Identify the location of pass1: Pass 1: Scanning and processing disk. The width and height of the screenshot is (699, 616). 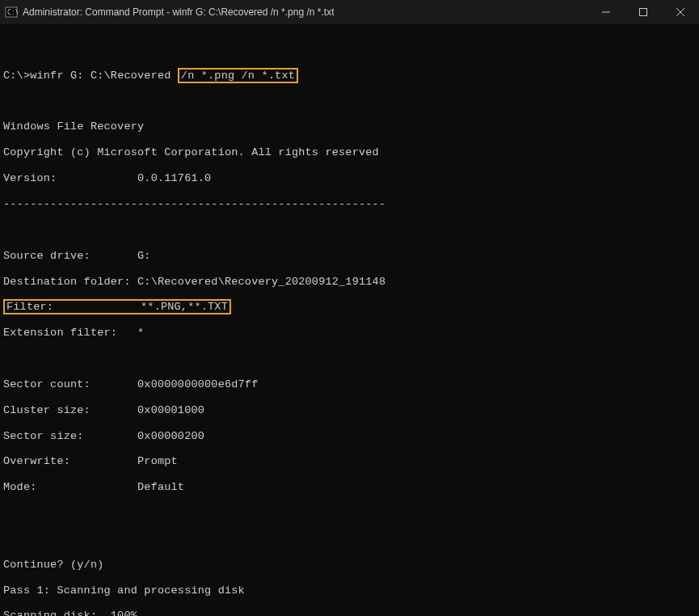
(349, 591).